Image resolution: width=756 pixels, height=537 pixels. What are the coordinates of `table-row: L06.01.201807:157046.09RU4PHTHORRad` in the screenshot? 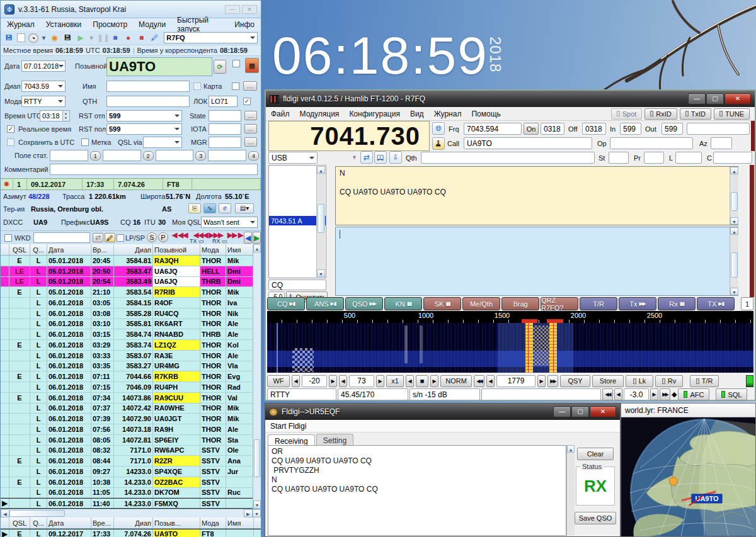 It's located at (131, 388).